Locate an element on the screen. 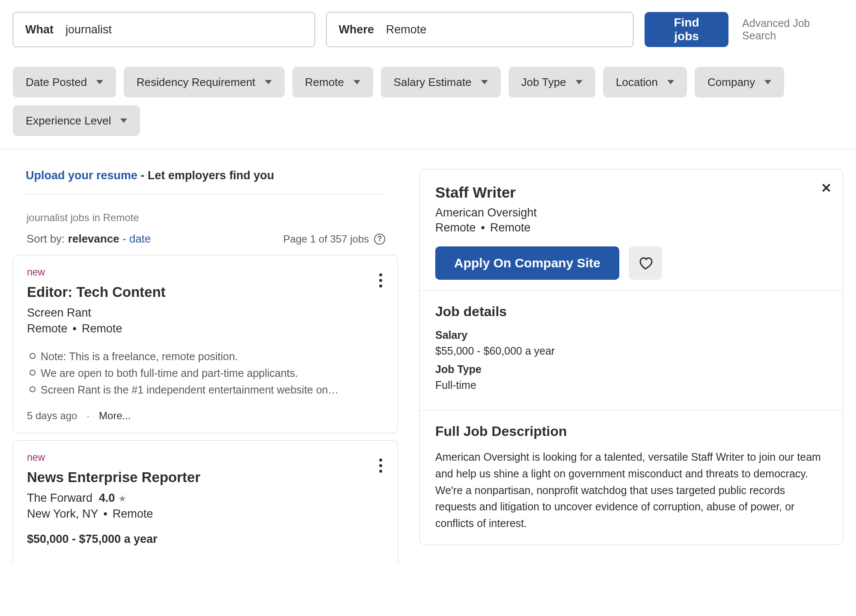 Image resolution: width=856 pixels, height=616 pixels. help-icon: ? is located at coordinates (380, 239).